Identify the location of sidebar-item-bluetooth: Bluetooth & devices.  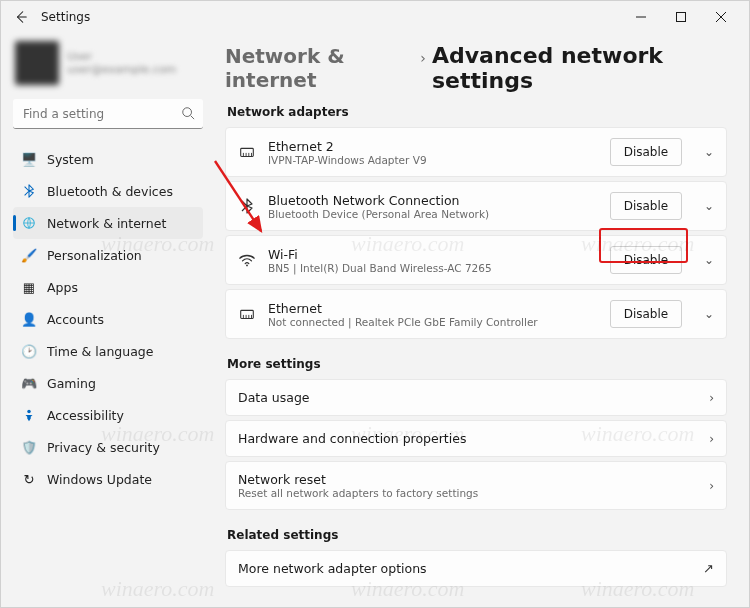
(108, 191).